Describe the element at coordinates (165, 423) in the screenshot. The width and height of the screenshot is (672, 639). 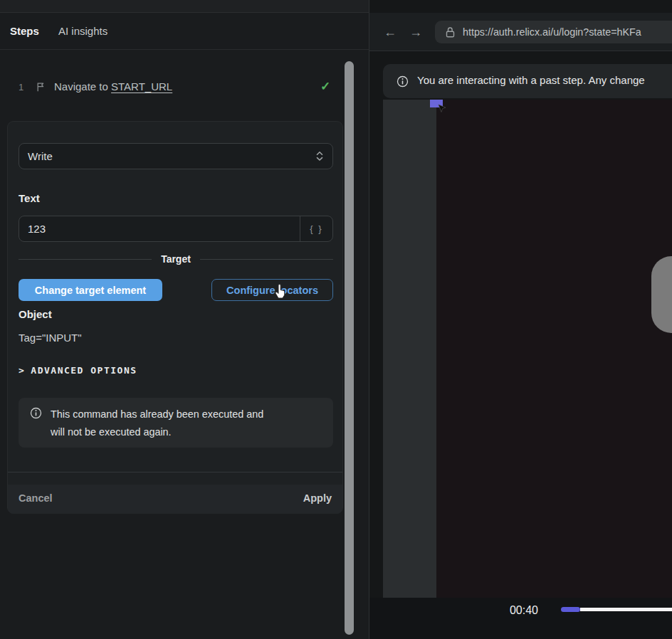
I see `info-message-text: This command has already been executed a…` at that location.